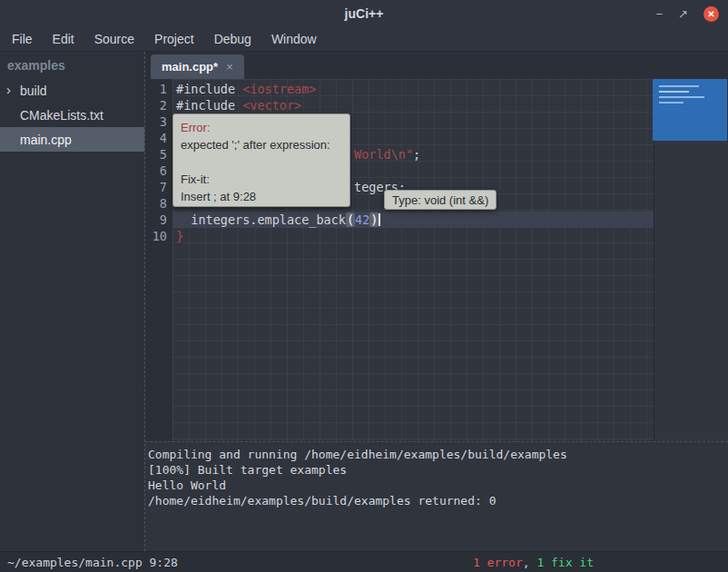  What do you see at coordinates (180, 236) in the screenshot?
I see `code-segment: }` at bounding box center [180, 236].